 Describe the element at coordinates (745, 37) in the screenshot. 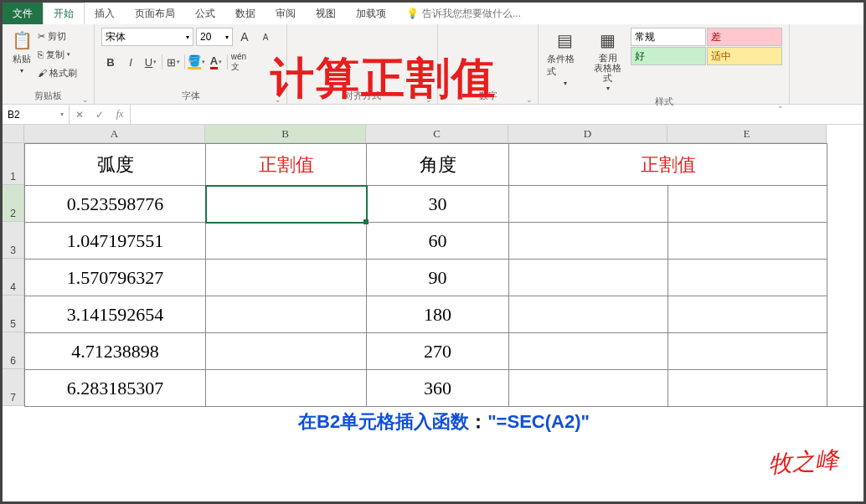

I see `style-bad: 差` at that location.